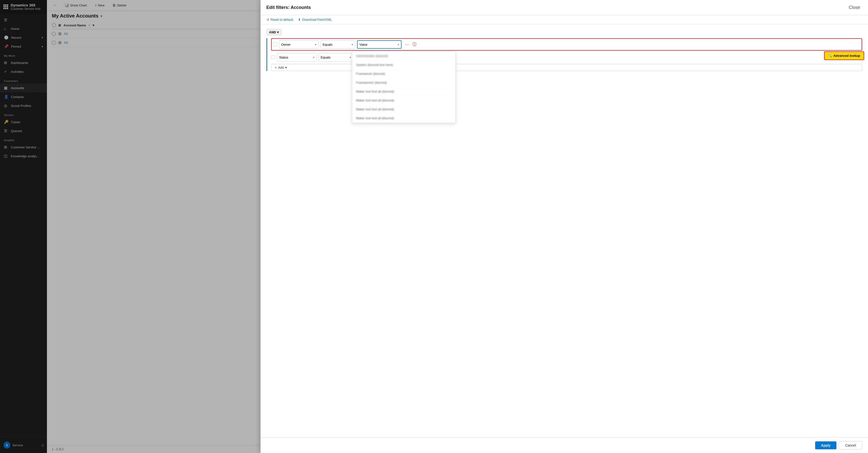  What do you see at coordinates (281, 67) in the screenshot?
I see `add-label: Add` at bounding box center [281, 67].